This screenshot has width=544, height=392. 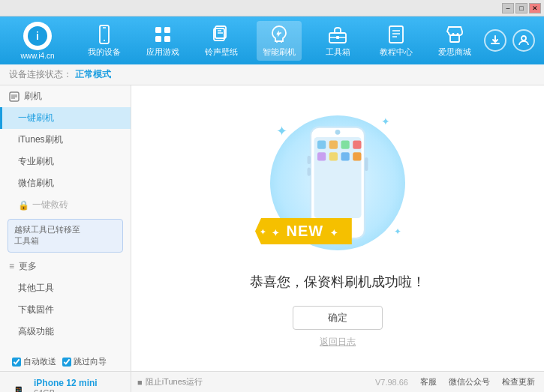 I want to click on device-storage: 64GB, so click(x=68, y=390).